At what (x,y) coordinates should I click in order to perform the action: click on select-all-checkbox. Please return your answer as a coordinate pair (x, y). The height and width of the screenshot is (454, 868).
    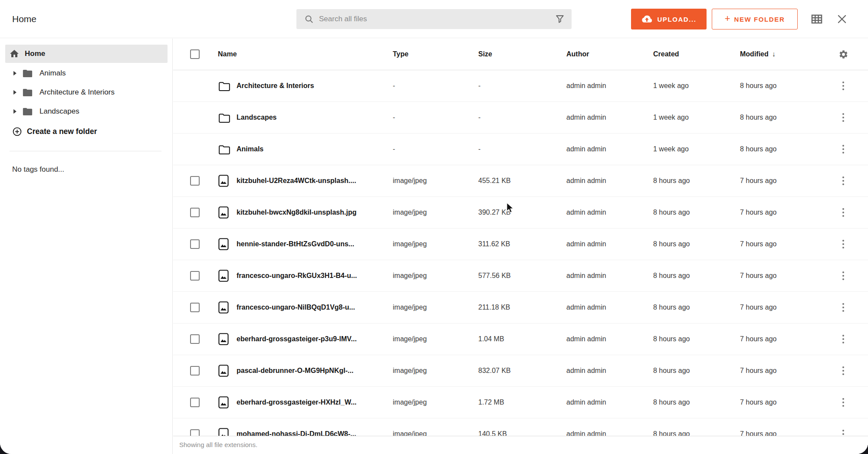
    Looking at the image, I should click on (195, 54).